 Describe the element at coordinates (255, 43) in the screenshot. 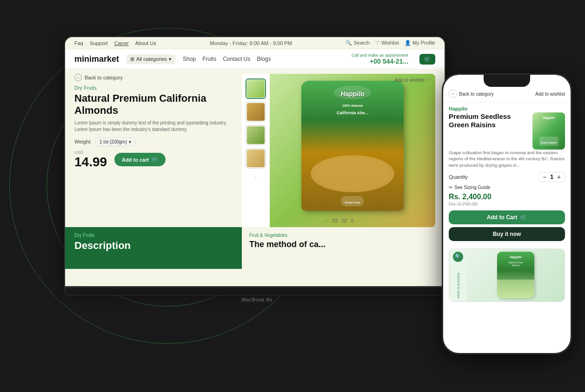

I see `top-bar: Faq Support Carrer About Us Monday - Fri…` at that location.